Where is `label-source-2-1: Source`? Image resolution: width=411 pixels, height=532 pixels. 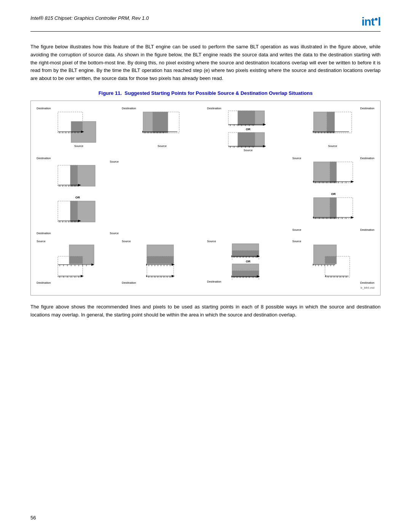
label-source-2-1: Source is located at coordinates (114, 161).